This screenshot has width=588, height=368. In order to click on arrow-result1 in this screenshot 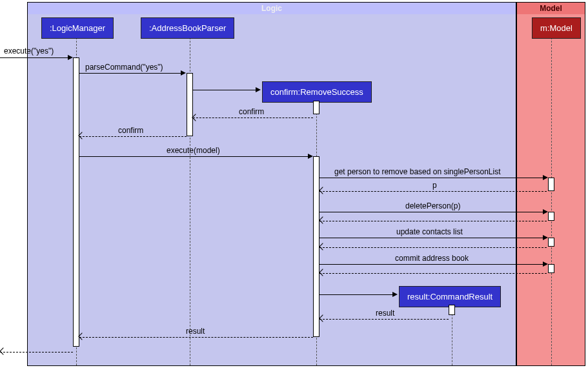, I will do `click(384, 319)`.